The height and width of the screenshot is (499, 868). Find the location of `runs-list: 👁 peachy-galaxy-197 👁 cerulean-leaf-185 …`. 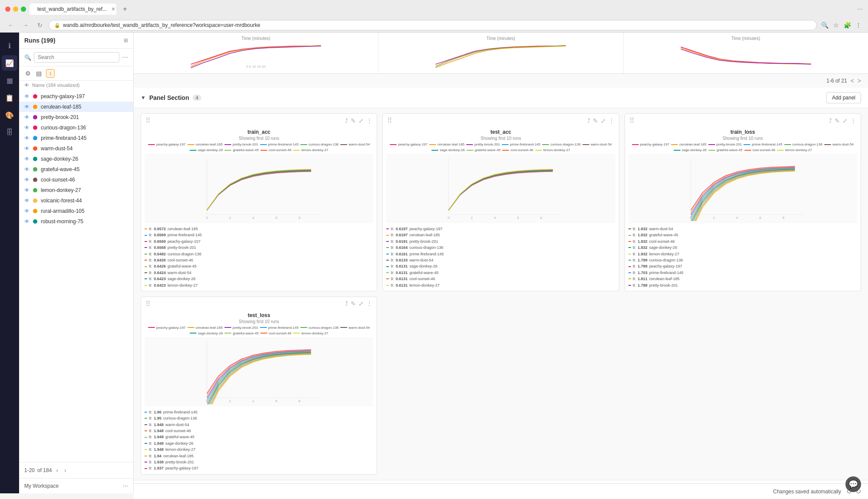

runs-list: 👁 peachy-galaxy-197 👁 cerulean-leaf-185 … is located at coordinates (76, 276).